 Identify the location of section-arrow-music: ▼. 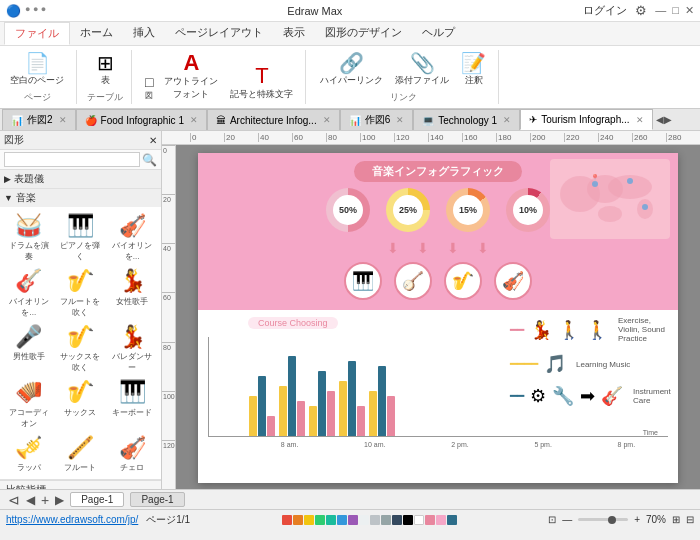
(8, 198).